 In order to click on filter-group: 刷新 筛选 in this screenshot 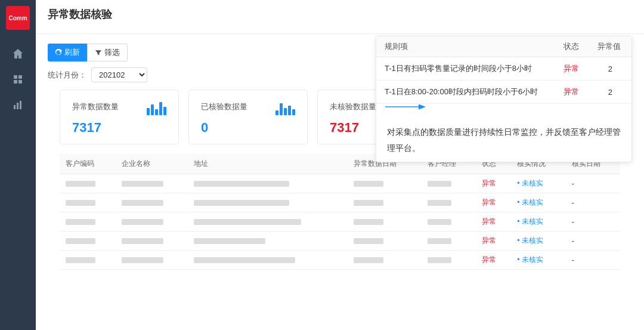, I will do `click(88, 53)`.